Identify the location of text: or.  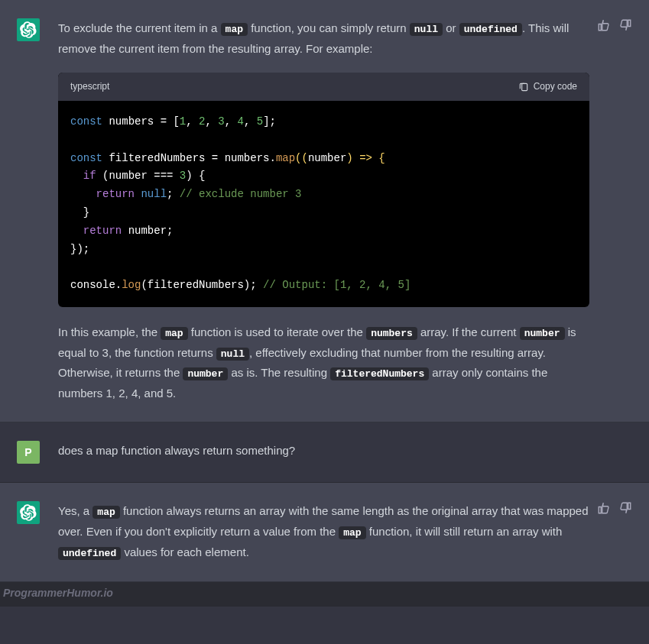
(451, 28).